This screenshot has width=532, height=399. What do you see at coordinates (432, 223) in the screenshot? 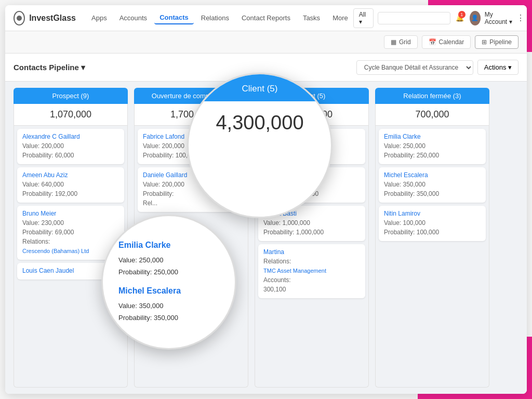
I see `card-nitin: Nitin Lamirov Value: 100,000 Probability…` at bounding box center [432, 223].